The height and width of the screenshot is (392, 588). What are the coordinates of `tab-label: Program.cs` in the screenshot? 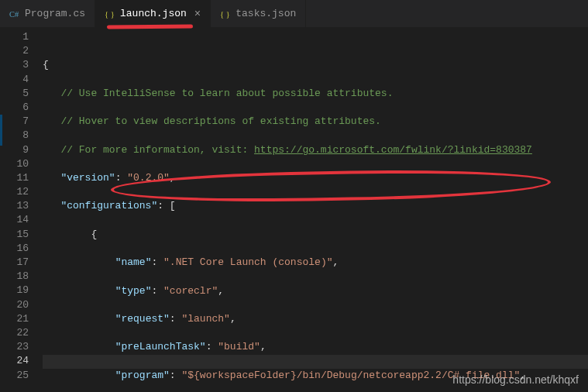 It's located at (55, 14).